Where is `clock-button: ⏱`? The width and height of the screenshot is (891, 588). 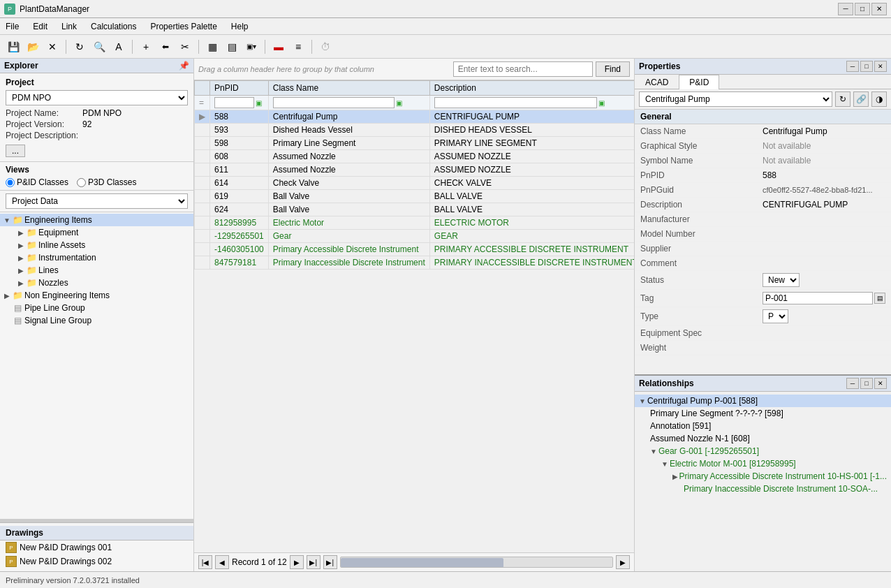 clock-button: ⏱ is located at coordinates (325, 47).